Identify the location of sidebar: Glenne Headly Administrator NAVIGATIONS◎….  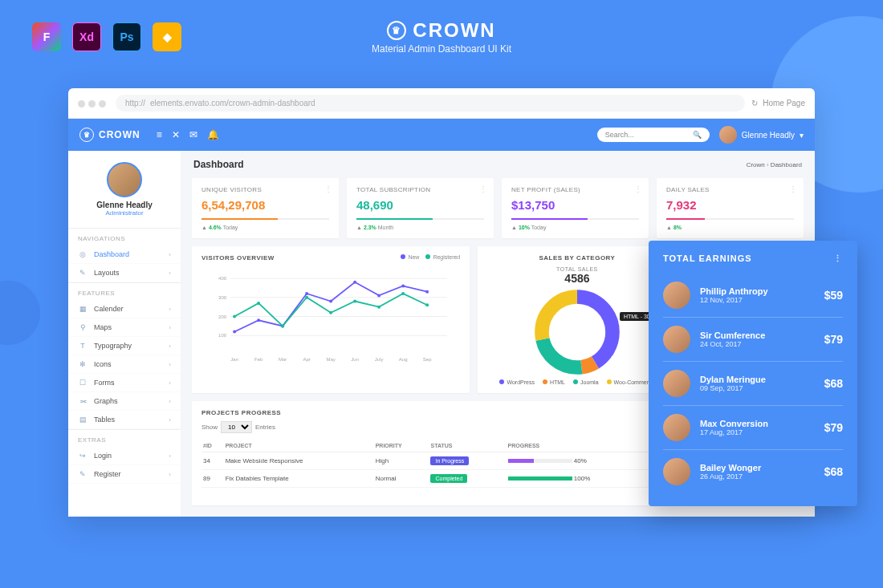
(124, 334).